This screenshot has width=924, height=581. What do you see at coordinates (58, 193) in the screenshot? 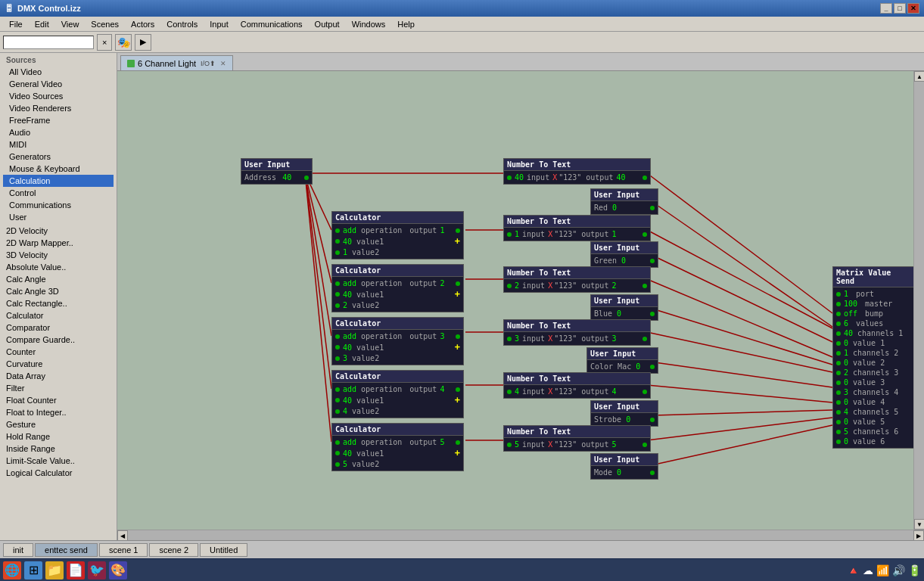
I see `sidebar-item-control: Control` at bounding box center [58, 193].